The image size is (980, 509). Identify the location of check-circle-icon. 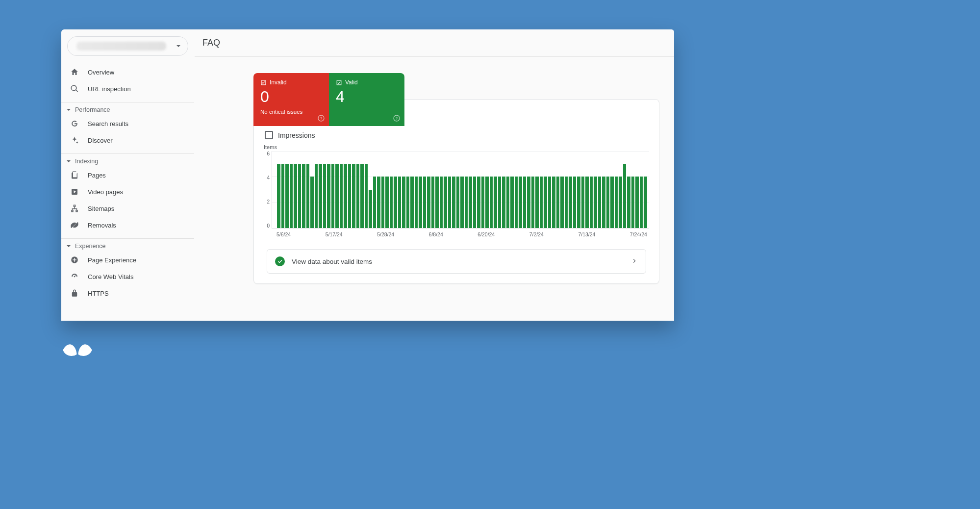
(280, 261).